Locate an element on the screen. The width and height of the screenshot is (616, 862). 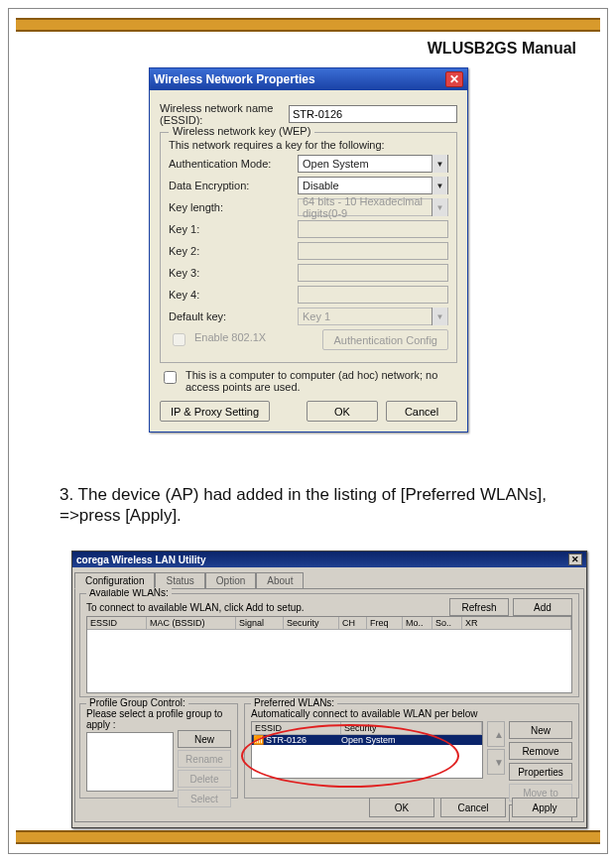
preferred-wlans-desc: Automatically connect to available WLAN … is located at coordinates (412, 714).